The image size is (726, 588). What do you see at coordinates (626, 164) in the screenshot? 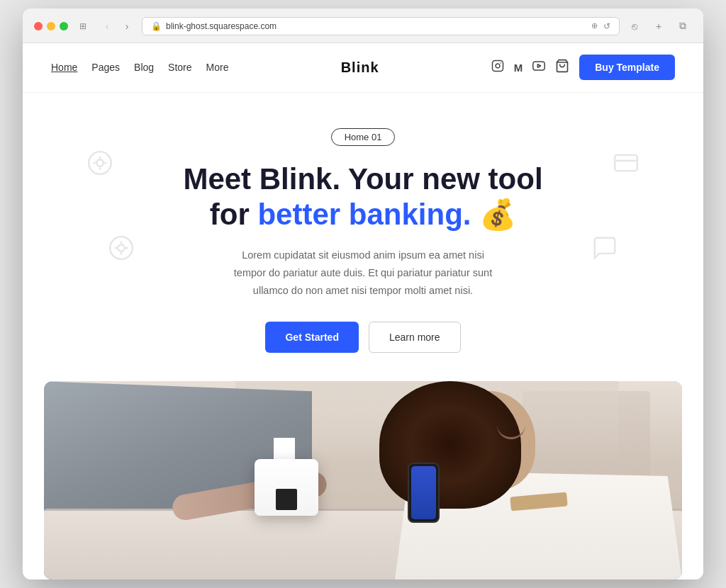
I see `float-icon-top-right` at bounding box center [626, 164].